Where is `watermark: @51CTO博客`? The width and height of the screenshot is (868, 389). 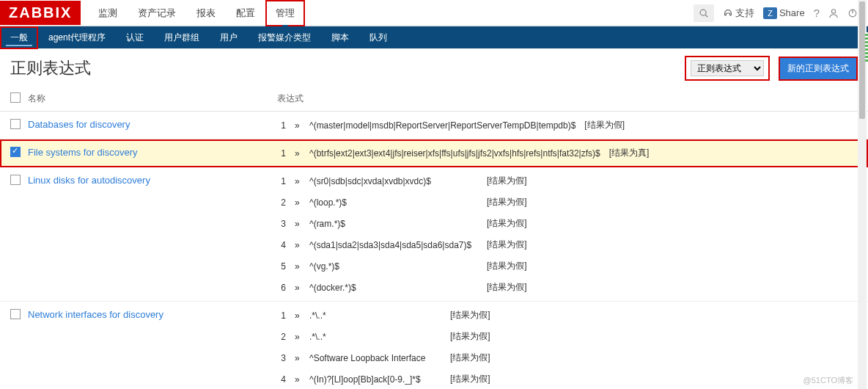 watermark: @51CTO博客 is located at coordinates (828, 380).